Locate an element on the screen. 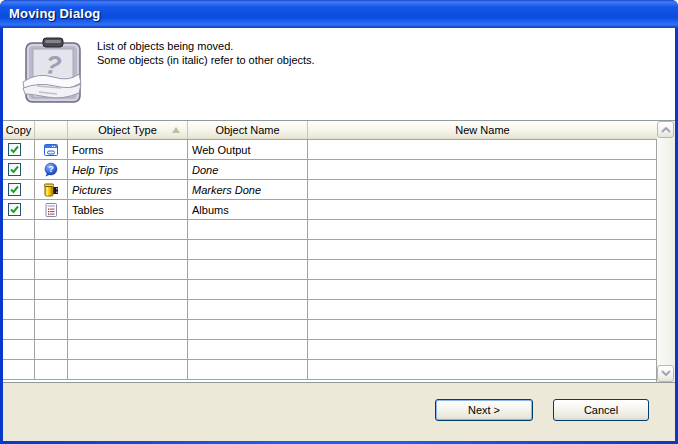 This screenshot has width=678, height=444. column-header-object-type: Object Type is located at coordinates (128, 130).